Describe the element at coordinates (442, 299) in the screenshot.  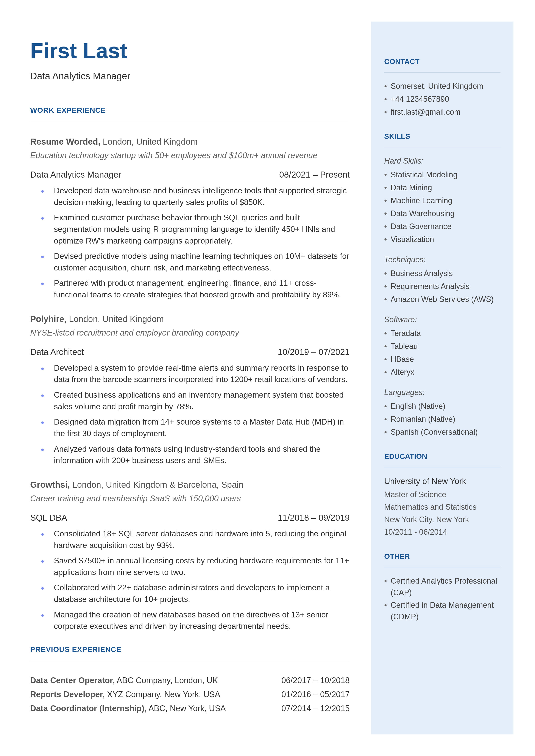
I see `skill-item: Amazon Web Services (AWS)` at that location.